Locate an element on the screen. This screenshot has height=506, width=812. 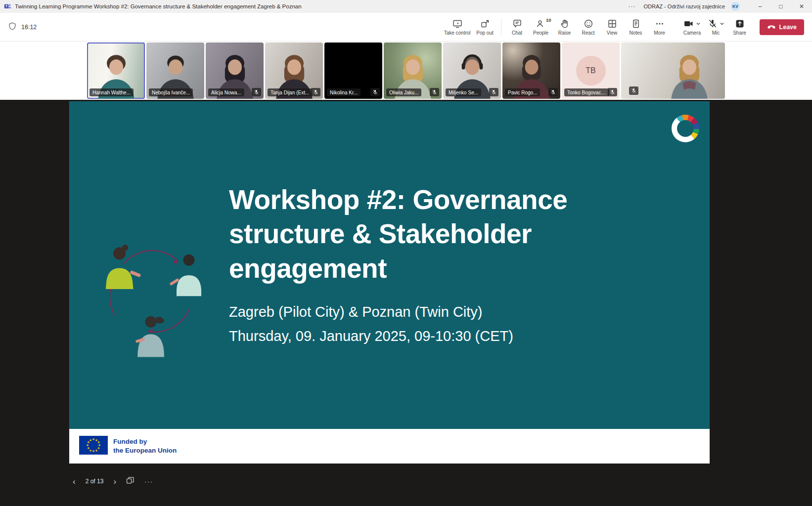
pop-out-icon is located at coordinates (485, 24).